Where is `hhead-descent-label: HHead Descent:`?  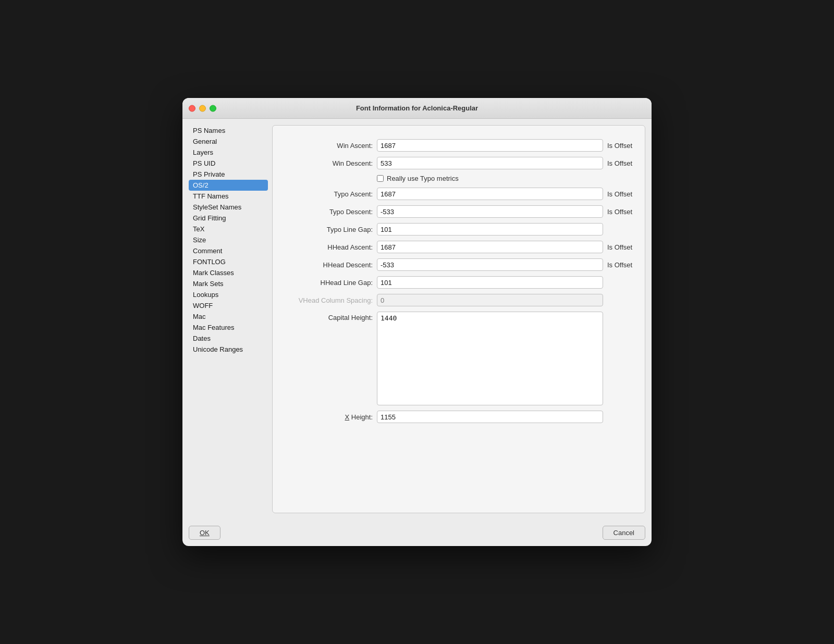
hhead-descent-label: HHead Descent: is located at coordinates (326, 265).